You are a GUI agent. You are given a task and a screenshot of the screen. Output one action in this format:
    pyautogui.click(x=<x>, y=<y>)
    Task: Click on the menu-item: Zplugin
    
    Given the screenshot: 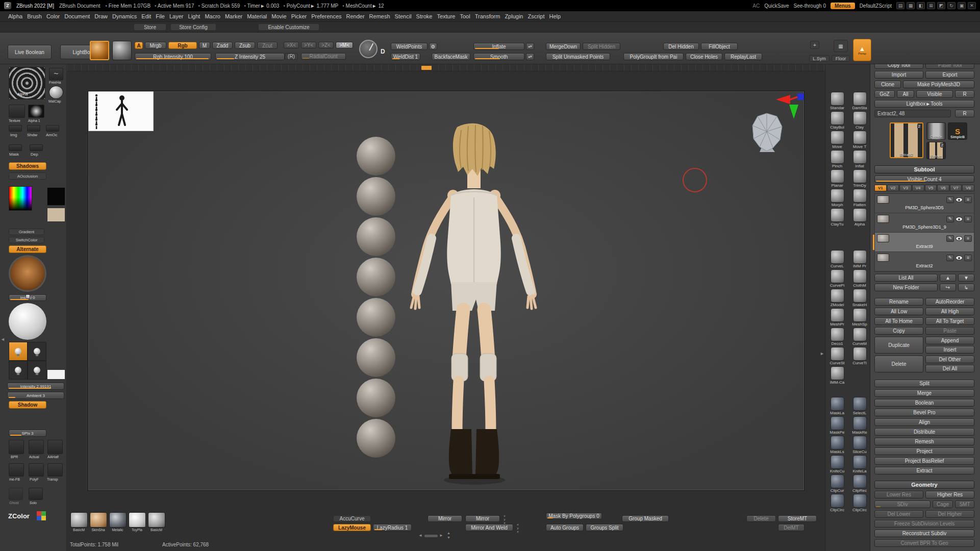 What is the action you would take?
    pyautogui.click(x=514, y=16)
    